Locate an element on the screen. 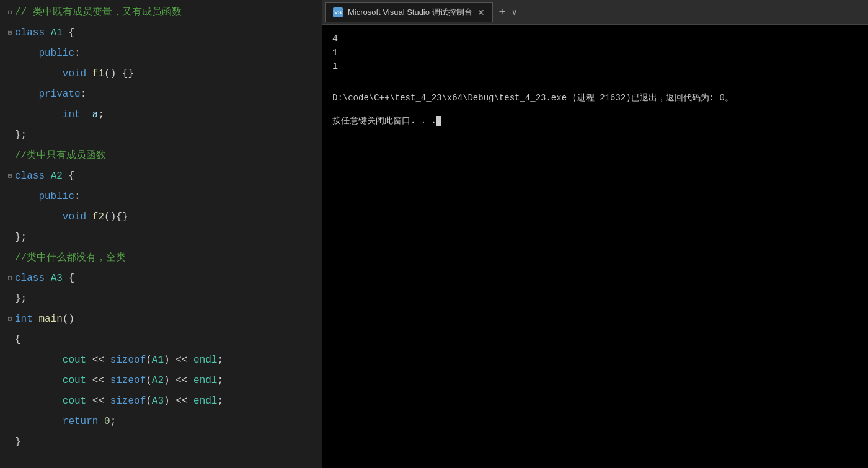 The image size is (868, 468). code-line: ⊟class A2 { is located at coordinates (161, 176).